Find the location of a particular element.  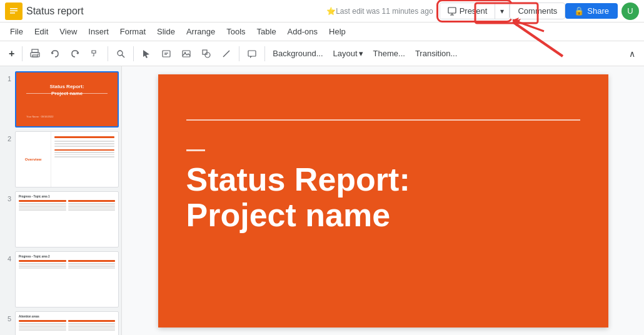

slide-4-content: Progress - Topic area 2 is located at coordinates (67, 262).